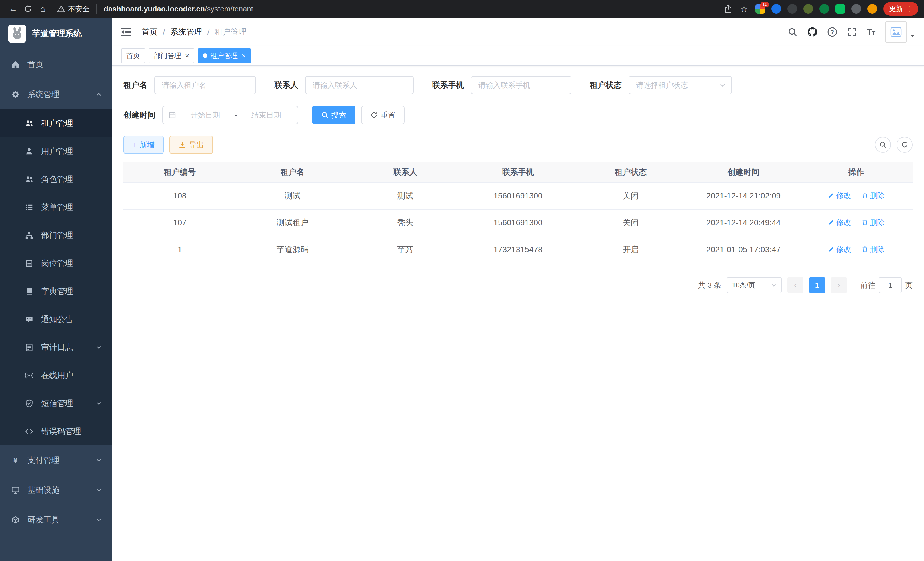 The width and height of the screenshot is (924, 561). What do you see at coordinates (186, 32) in the screenshot?
I see `breadcrumb-system: 系统管理` at bounding box center [186, 32].